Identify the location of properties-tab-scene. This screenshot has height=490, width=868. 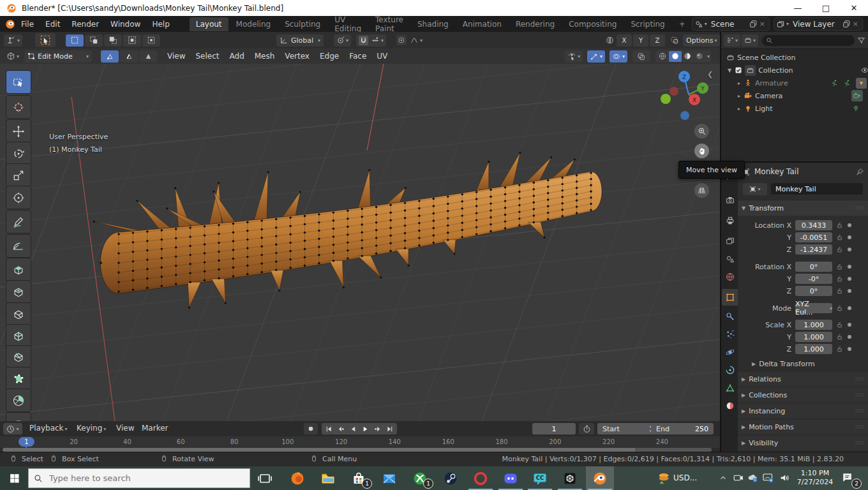
(730, 259).